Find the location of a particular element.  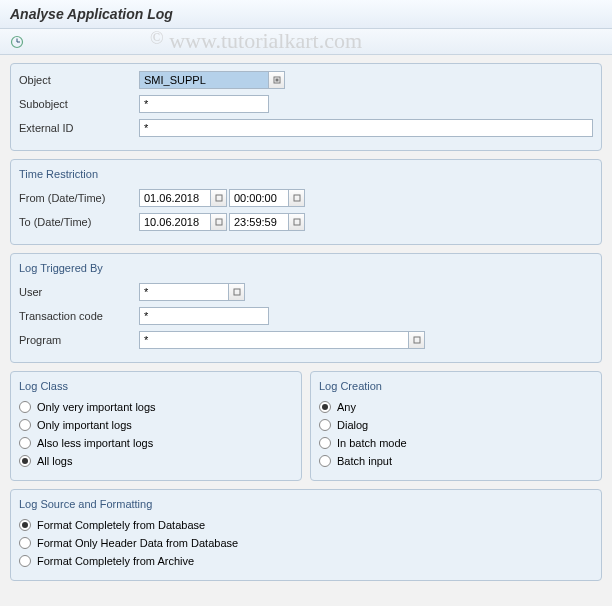

subobject-label: Subobject is located at coordinates (79, 104).